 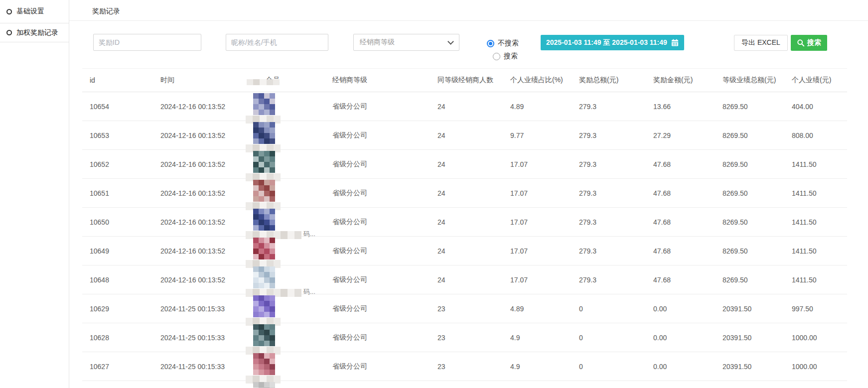 I want to click on search-icon, so click(x=801, y=43).